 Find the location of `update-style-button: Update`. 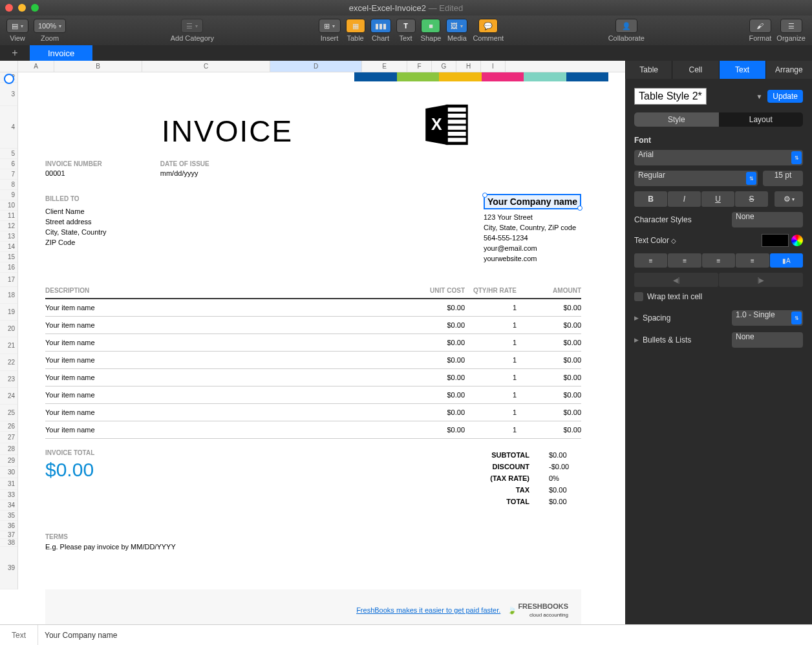

update-style-button: Update is located at coordinates (785, 96).